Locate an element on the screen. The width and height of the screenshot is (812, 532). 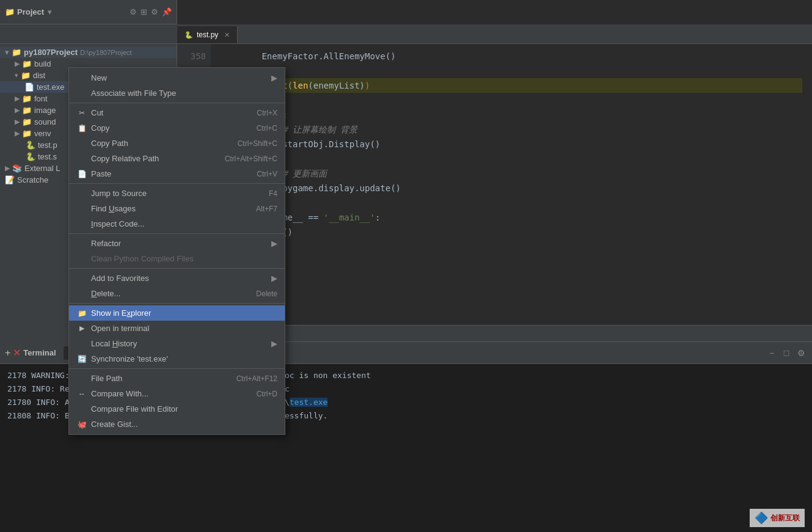
code-line: startObj.Distplay() is located at coordinates (511, 144).